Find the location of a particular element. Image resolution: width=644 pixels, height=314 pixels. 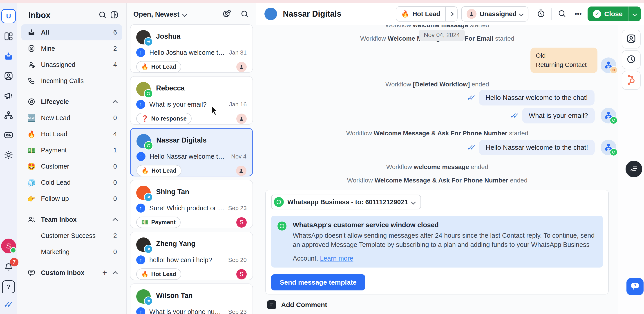

message-date: Jan 31 is located at coordinates (238, 53).